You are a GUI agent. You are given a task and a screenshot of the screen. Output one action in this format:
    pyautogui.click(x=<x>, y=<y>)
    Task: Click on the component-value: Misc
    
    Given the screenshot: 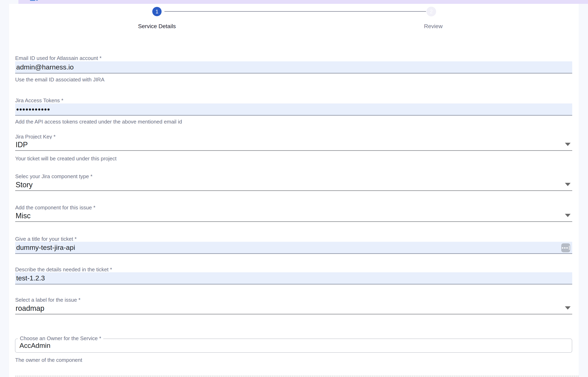 What is the action you would take?
    pyautogui.click(x=23, y=216)
    